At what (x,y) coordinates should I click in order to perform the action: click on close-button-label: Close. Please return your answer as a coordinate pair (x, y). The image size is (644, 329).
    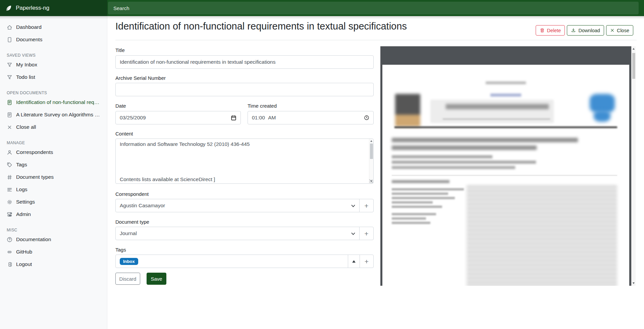
    Looking at the image, I should click on (623, 31).